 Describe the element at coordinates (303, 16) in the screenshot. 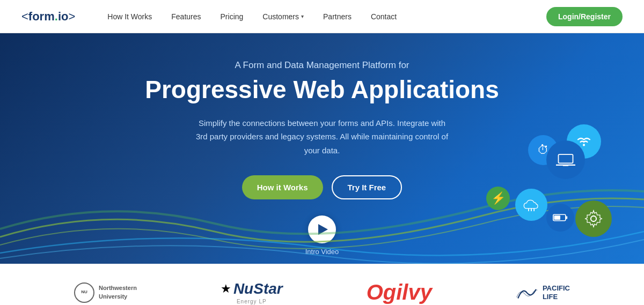

I see `chevron-down-icon: ▾` at that location.